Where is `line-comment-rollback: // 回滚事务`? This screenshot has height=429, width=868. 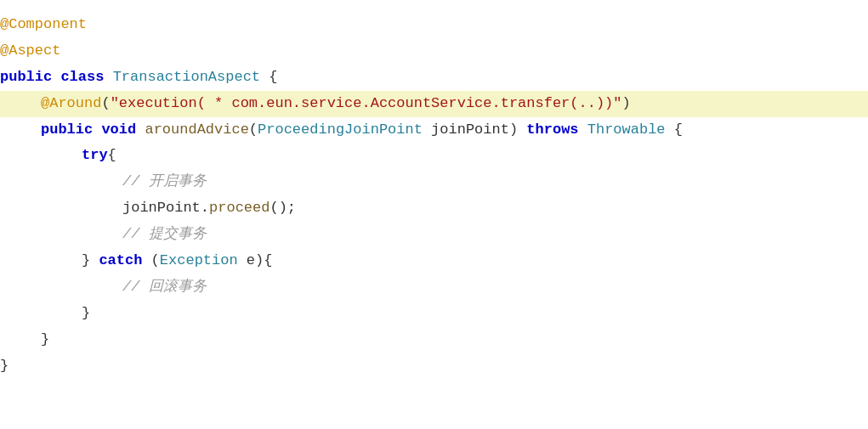 line-comment-rollback: // 回滚事务 is located at coordinates (434, 287).